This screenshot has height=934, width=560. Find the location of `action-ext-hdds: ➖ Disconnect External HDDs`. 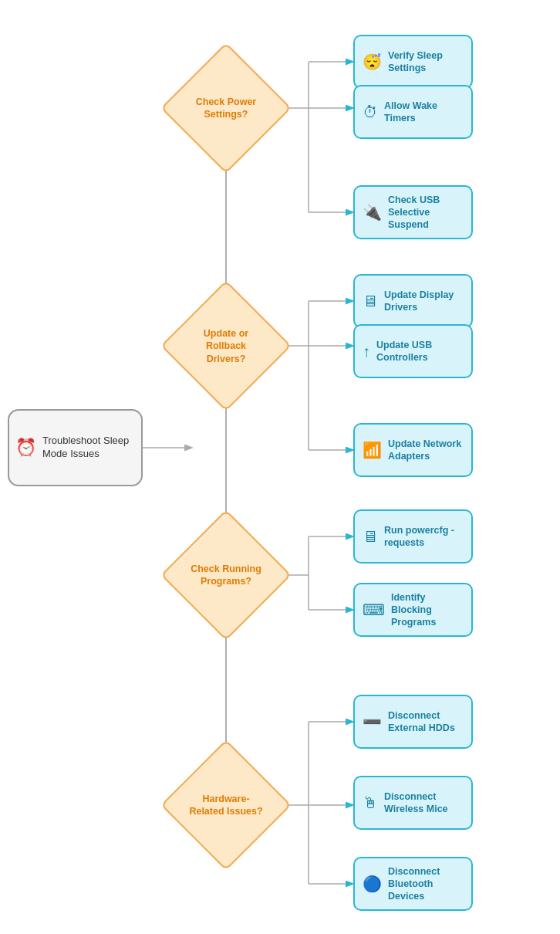

action-ext-hdds: ➖ Disconnect External HDDs is located at coordinates (413, 722).